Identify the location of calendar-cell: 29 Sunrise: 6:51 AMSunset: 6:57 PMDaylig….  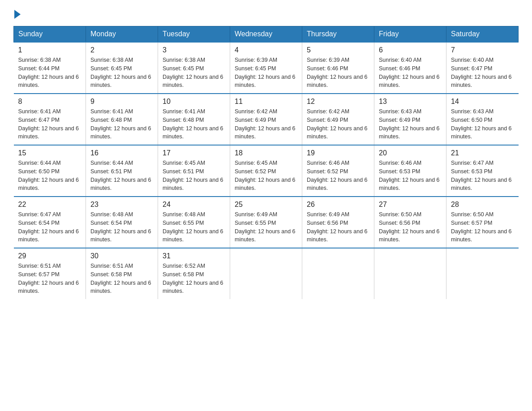
(50, 274).